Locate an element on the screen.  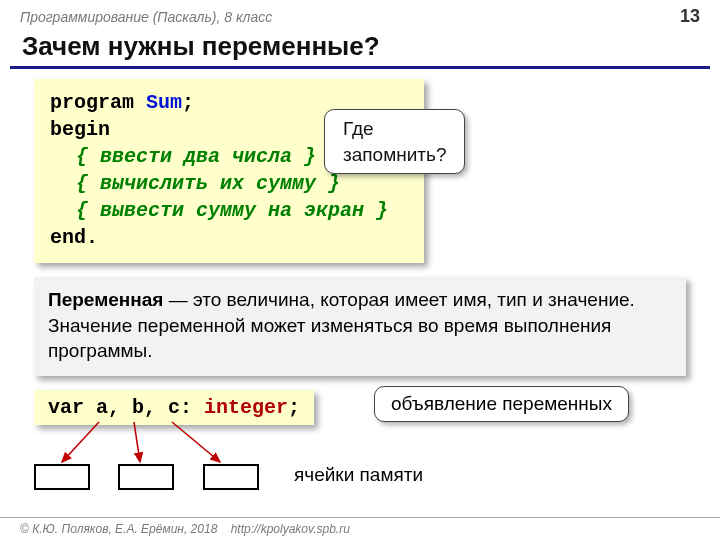
memory-cell-b is located at coordinates (146, 477).